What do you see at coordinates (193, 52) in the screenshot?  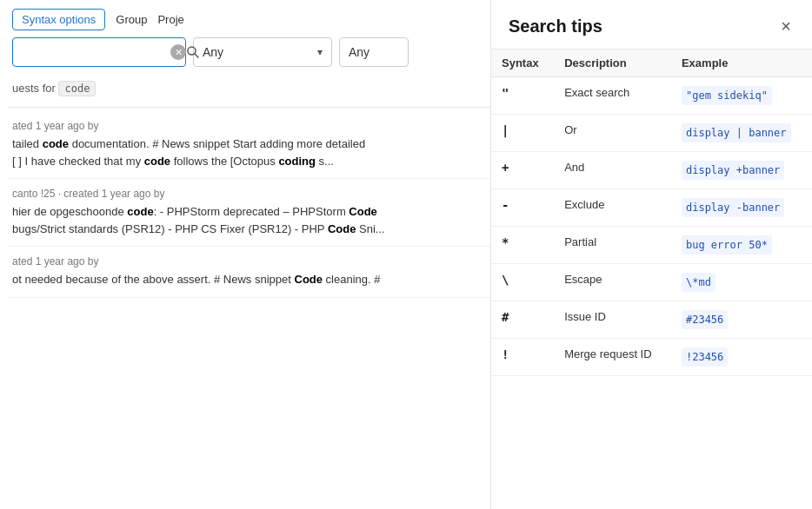 I see `search-icon` at bounding box center [193, 52].